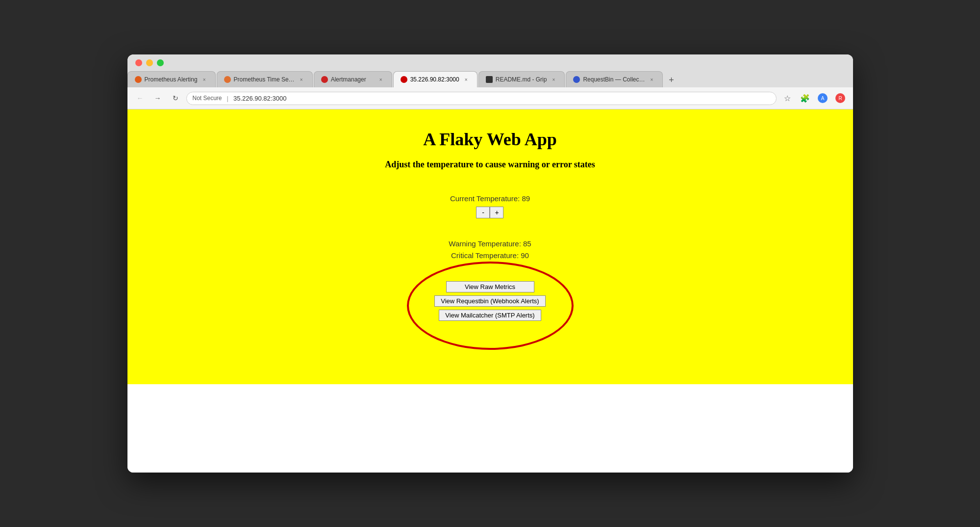  Describe the element at coordinates (614, 79) in the screenshot. I see `tab-label: RequestBin — Collec…` at that location.